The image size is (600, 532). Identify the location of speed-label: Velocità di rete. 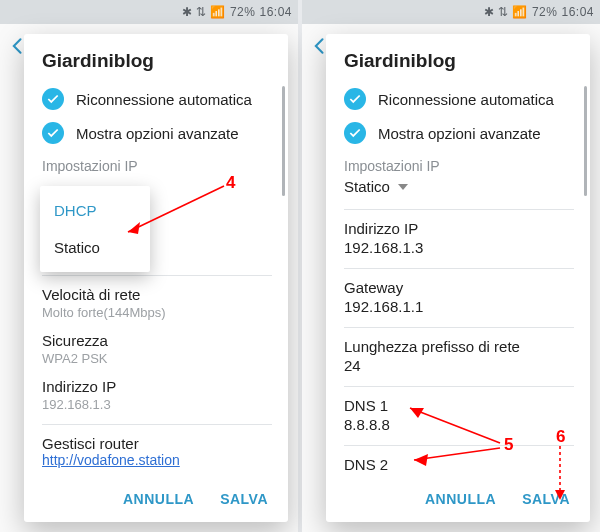
(163, 294).